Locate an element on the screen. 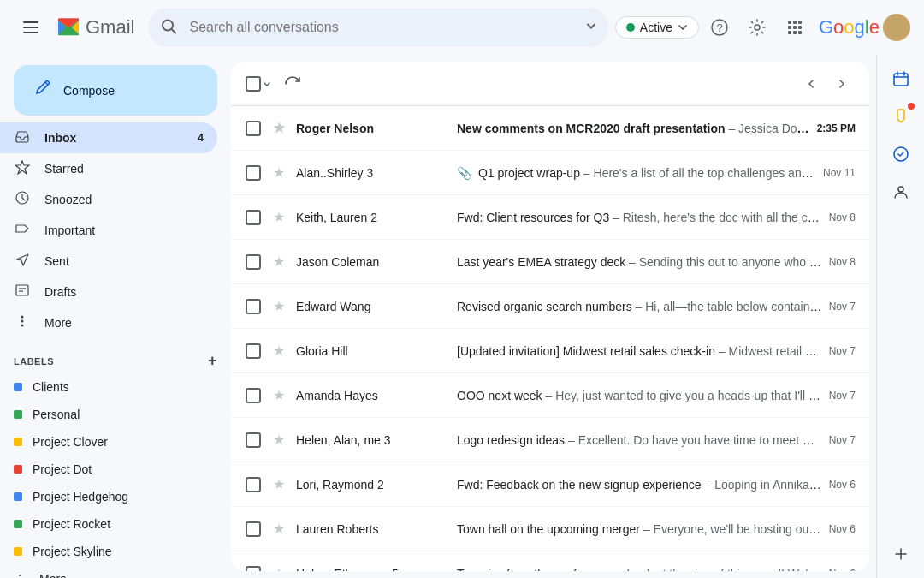 This screenshot has width=924, height=578. email-subject-9: Fwd: Feedback on the new signup experien… is located at coordinates (579, 485).